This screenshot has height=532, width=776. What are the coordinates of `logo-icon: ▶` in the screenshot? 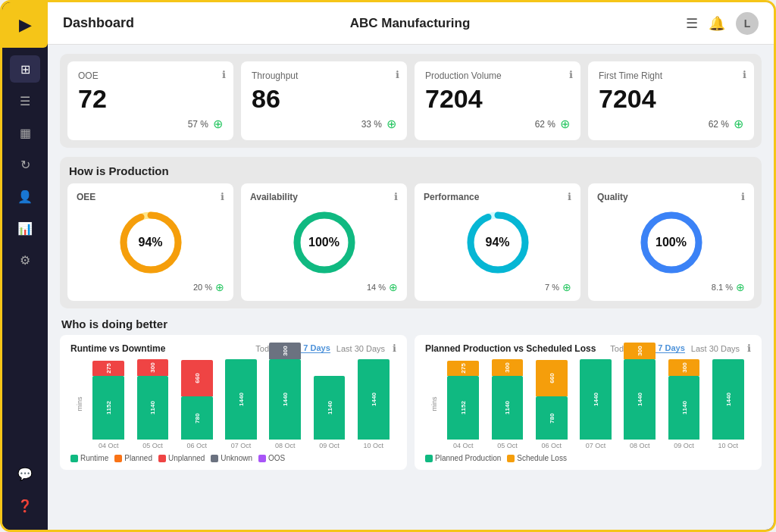 It's located at (26, 25).